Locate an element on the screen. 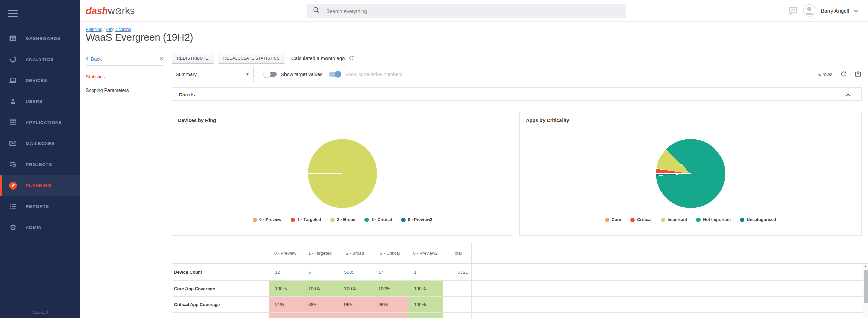 This screenshot has width=868, height=318. recalculate-statistics-button: RECALCULATE STATISTICS is located at coordinates (252, 58).